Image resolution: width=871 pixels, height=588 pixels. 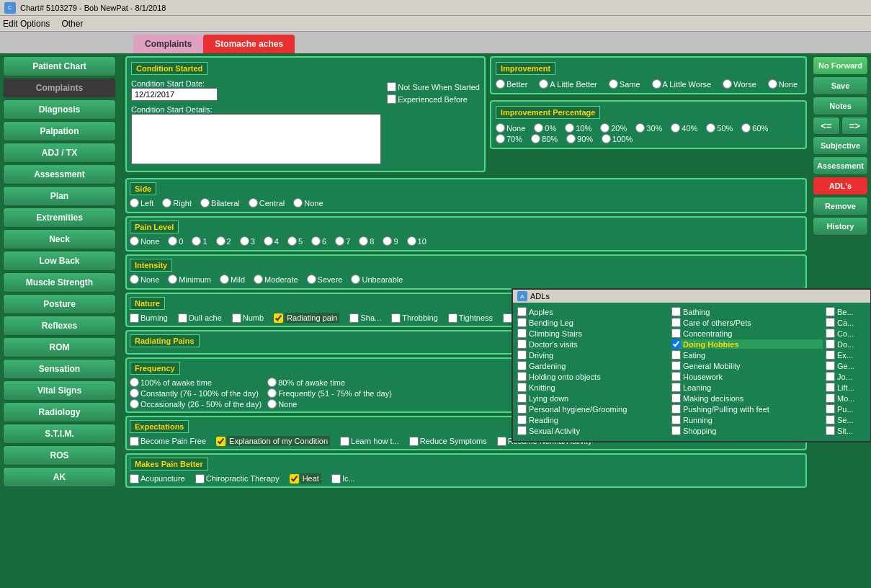 What do you see at coordinates (593, 333) in the screenshot?
I see `adl-climbing-stairs: Climbing Stairs` at bounding box center [593, 333].